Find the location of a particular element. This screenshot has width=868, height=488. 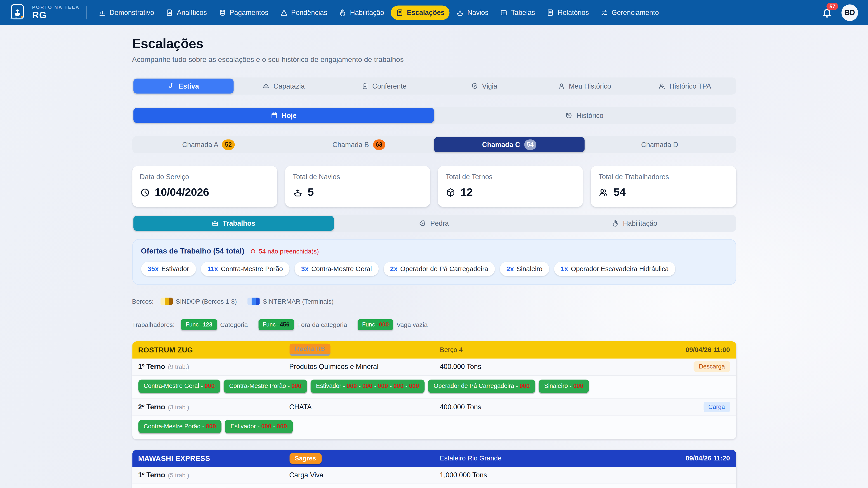

avatar: BD is located at coordinates (850, 12).